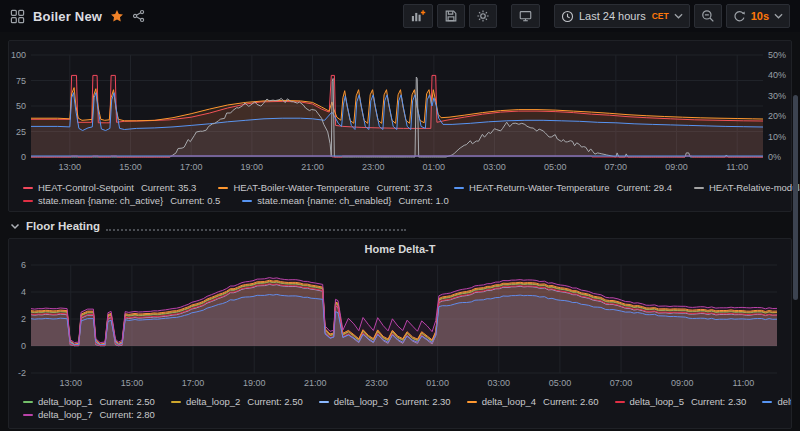 The image size is (800, 431). Describe the element at coordinates (563, 188) in the screenshot. I see `legend-item-heat-return-water-temperature: HEAT-Return-Water-Temperature Current: 2…` at that location.